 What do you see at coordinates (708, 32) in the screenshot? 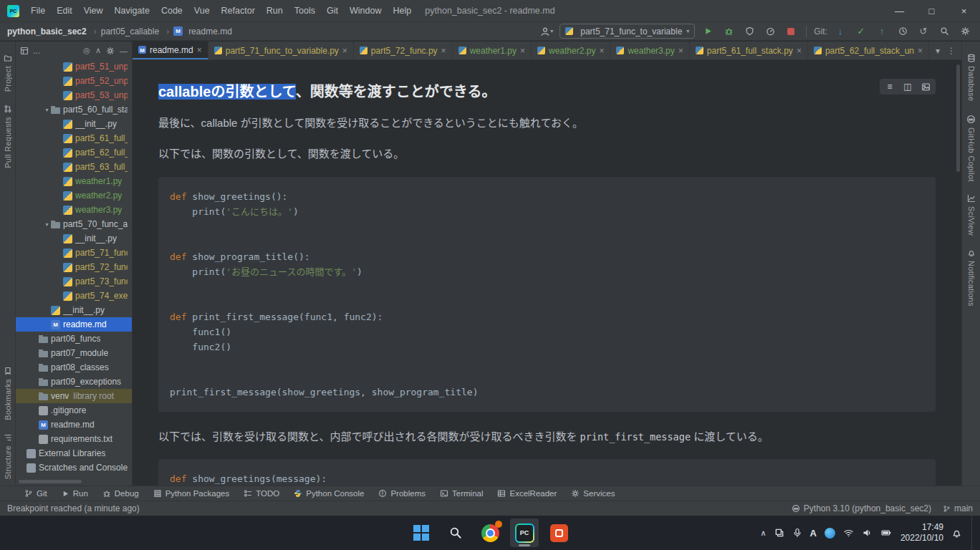
I see `run-button` at bounding box center [708, 32].